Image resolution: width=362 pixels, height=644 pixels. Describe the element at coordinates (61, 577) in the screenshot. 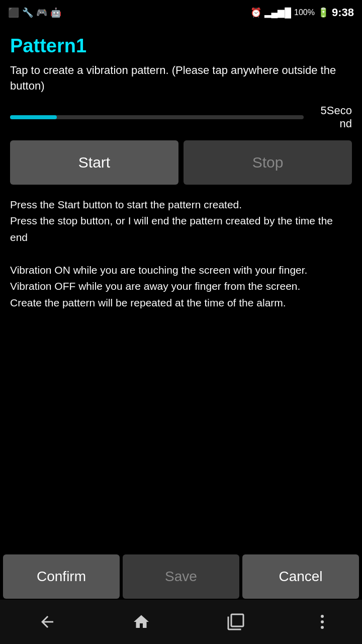

I see `confirm-button: Confirm` at that location.